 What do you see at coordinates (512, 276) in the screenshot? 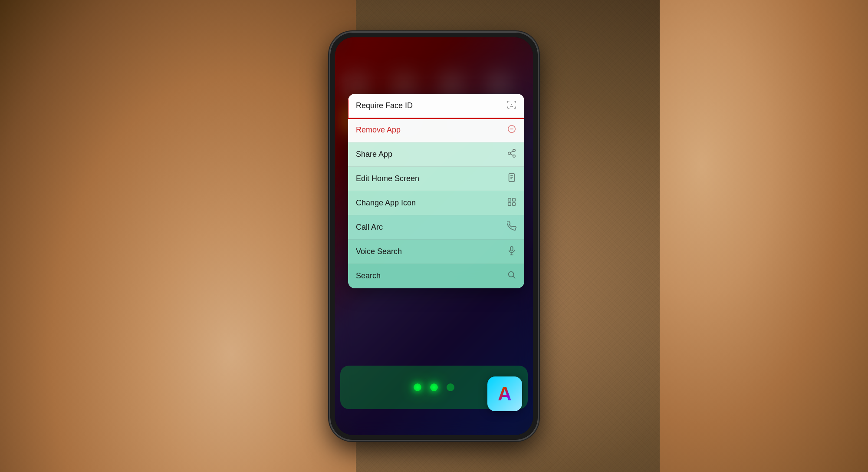
I see `search-icon` at bounding box center [512, 276].